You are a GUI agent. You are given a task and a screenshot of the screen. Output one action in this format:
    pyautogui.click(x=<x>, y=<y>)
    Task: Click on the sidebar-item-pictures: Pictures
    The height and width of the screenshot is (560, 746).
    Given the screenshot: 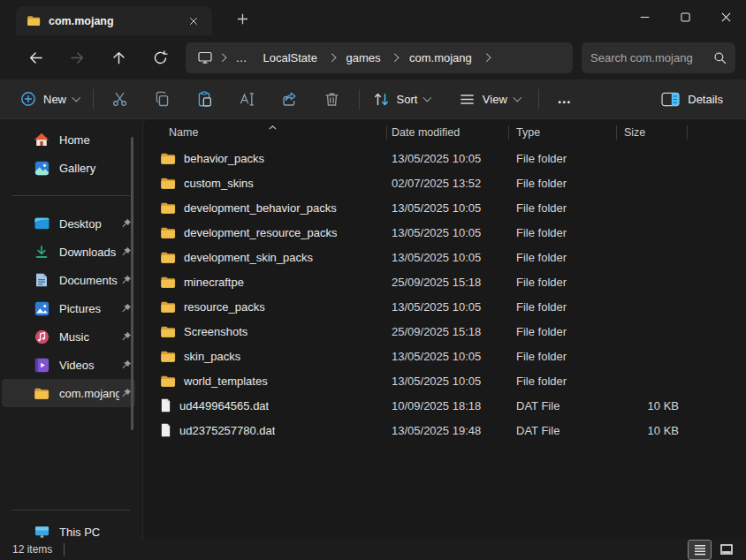 What is the action you would take?
    pyautogui.click(x=69, y=308)
    